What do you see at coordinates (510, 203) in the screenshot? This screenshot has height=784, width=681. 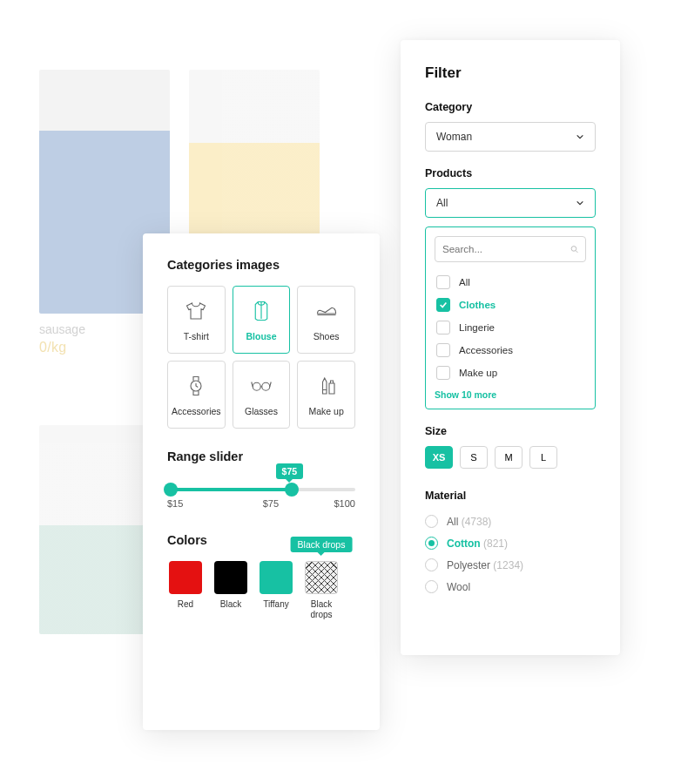 I see `products-select: All` at bounding box center [510, 203].